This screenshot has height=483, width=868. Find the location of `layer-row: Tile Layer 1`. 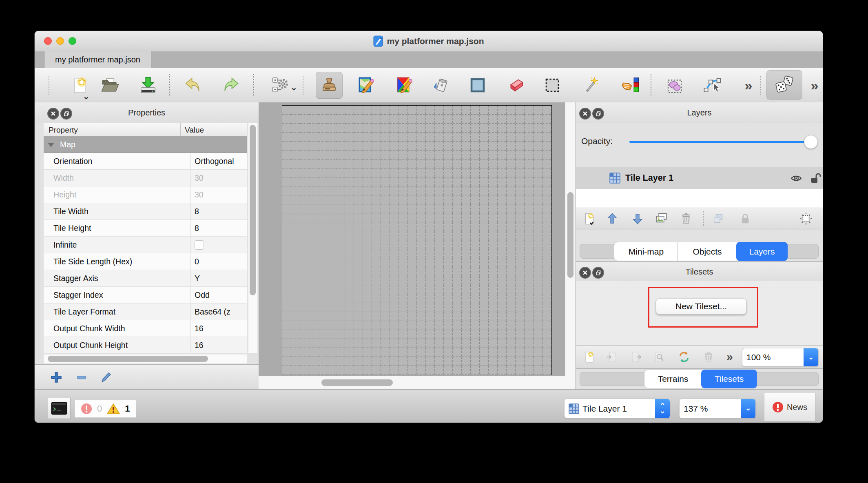

layer-row: Tile Layer 1 is located at coordinates (699, 178).